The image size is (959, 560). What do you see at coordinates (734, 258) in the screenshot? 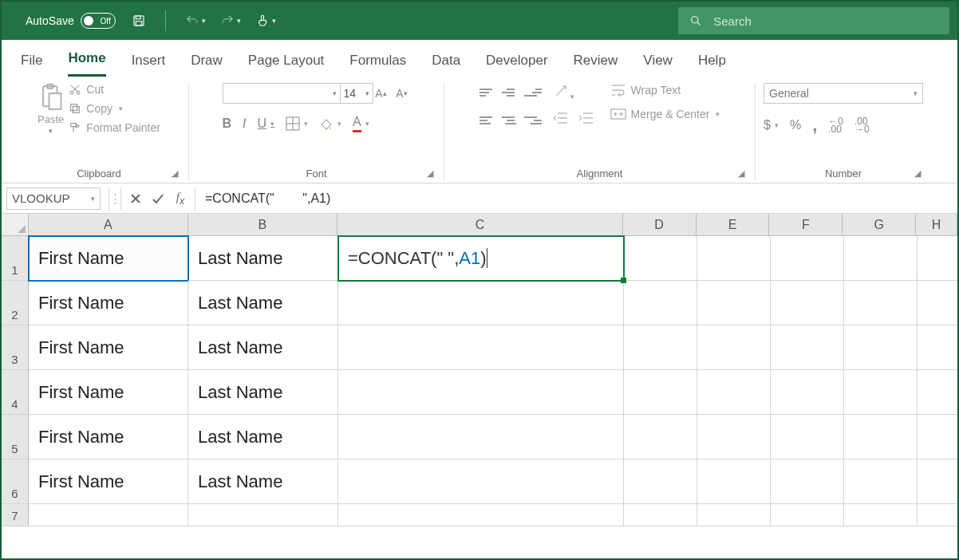
I see `cell-E1` at bounding box center [734, 258].